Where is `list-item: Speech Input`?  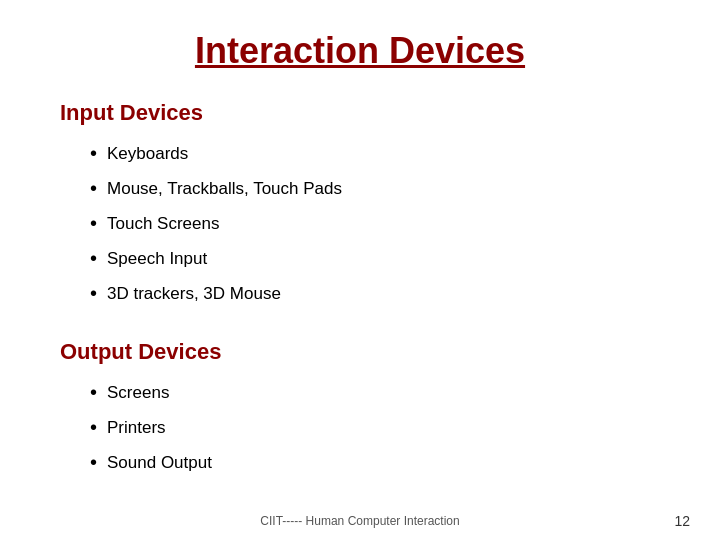
list-item: Speech Input is located at coordinates (375, 258).